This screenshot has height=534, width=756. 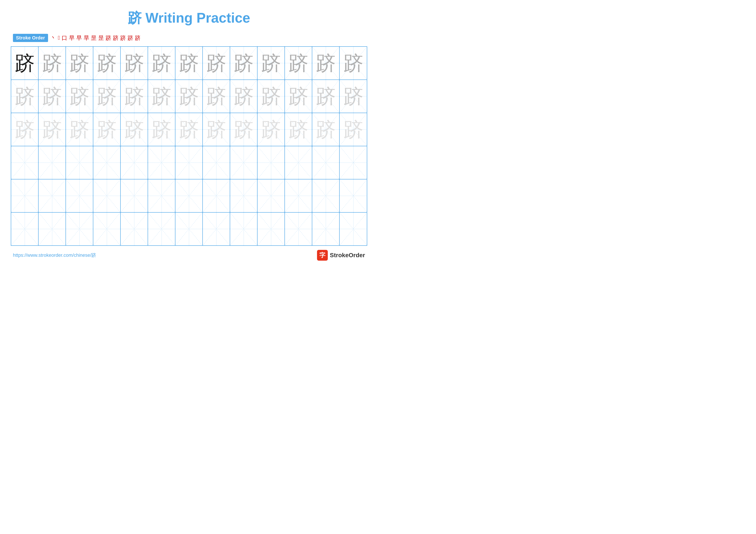 What do you see at coordinates (107, 130) in the screenshot?
I see `grid-cell-2-3: 跻` at bounding box center [107, 130].